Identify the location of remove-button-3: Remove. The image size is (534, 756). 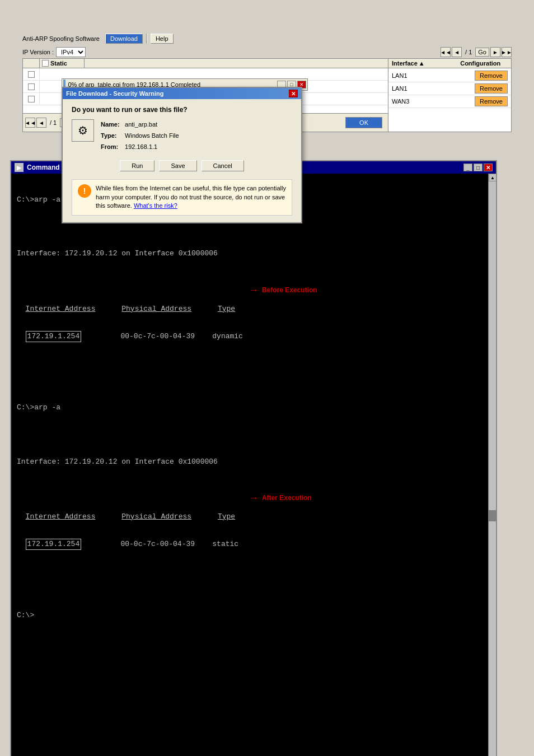
(491, 101).